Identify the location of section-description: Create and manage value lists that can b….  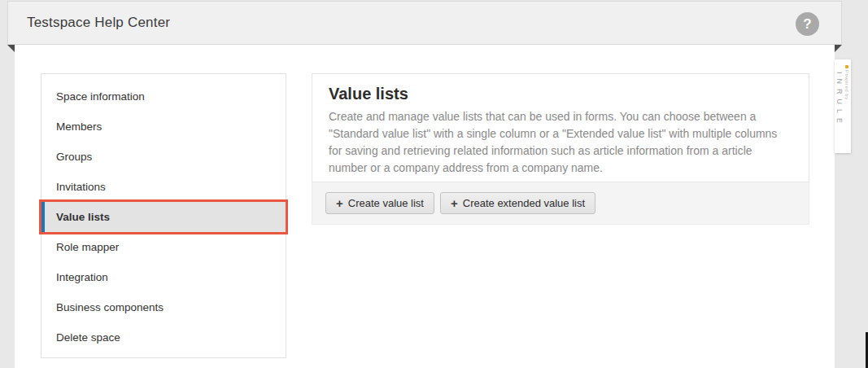
(560, 142).